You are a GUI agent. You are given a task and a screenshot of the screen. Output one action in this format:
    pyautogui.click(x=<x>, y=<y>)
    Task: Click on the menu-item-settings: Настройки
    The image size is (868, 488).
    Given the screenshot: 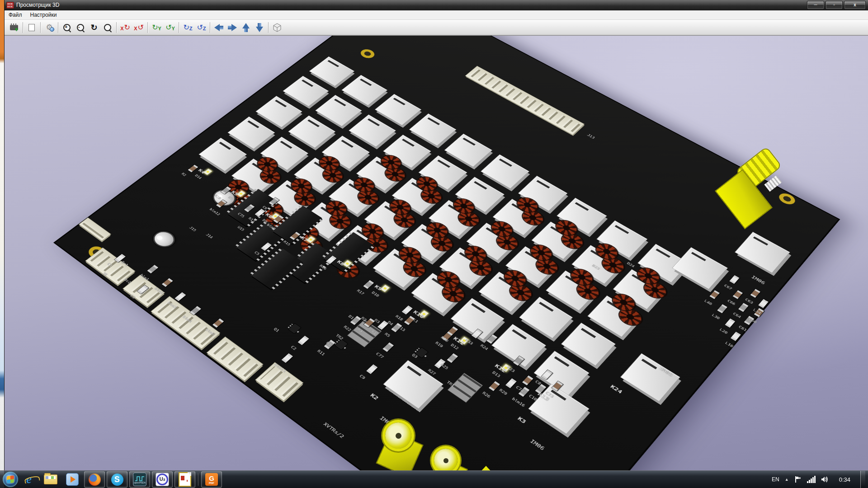 What is the action you would take?
    pyautogui.click(x=43, y=15)
    